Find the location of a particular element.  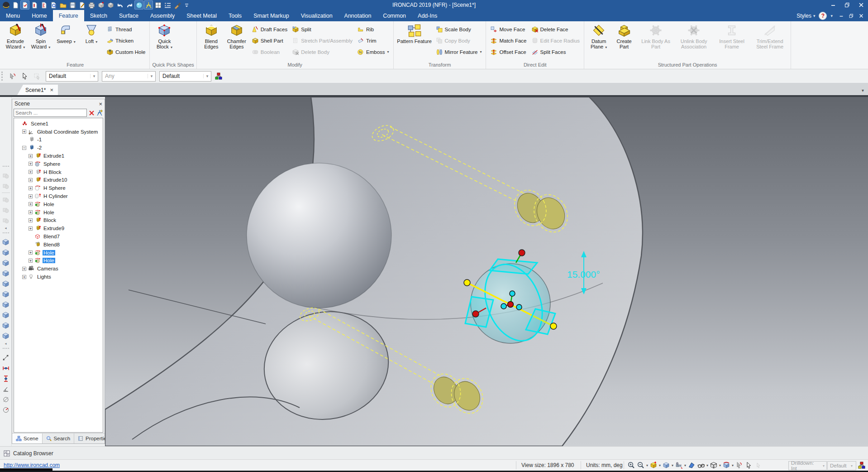

tree-item-blend7: Blend7 is located at coordinates (58, 236).